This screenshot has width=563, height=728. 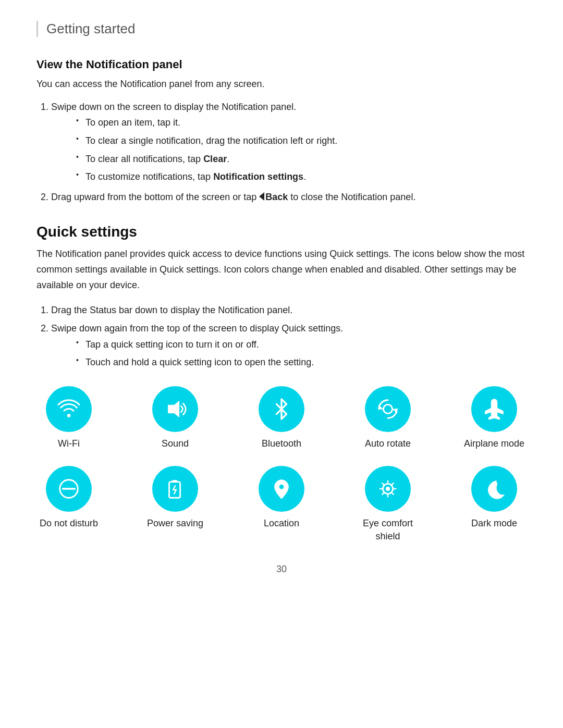 I want to click on notification-step-1-text: Swipe down on the screen to display the …, so click(x=174, y=107).